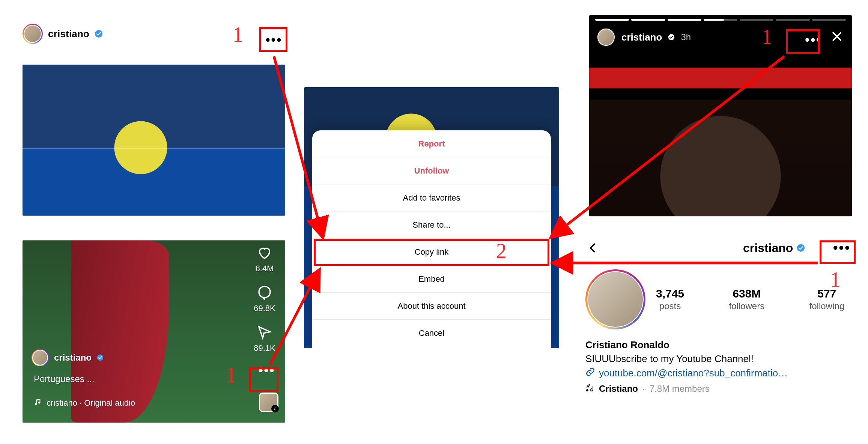 This screenshot has height=444, width=868. What do you see at coordinates (154, 140) in the screenshot?
I see `feed-post-media` at bounding box center [154, 140].